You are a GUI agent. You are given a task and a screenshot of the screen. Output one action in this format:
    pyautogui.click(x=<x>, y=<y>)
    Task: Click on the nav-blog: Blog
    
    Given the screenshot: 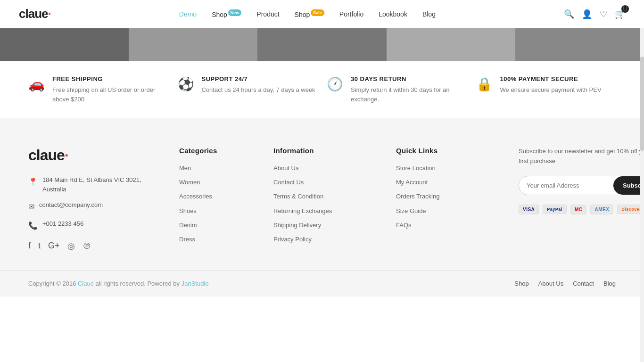 What is the action you would take?
    pyautogui.click(x=429, y=14)
    